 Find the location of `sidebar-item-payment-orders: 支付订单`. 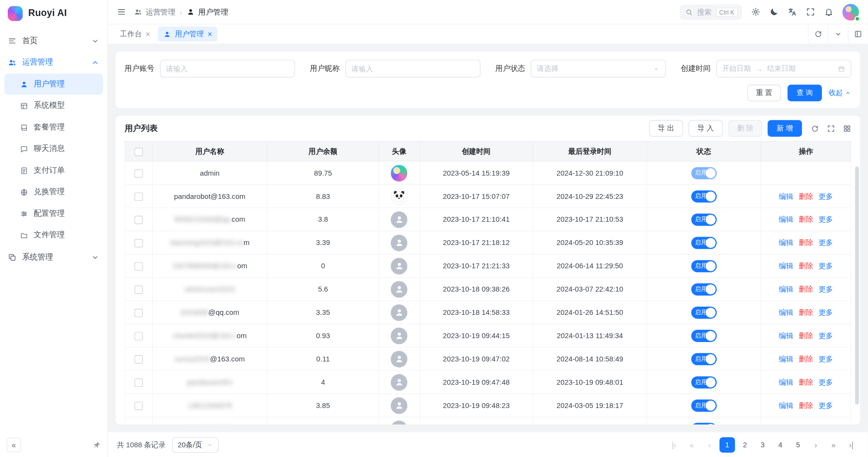

sidebar-item-payment-orders: 支付订单 is located at coordinates (53, 171).